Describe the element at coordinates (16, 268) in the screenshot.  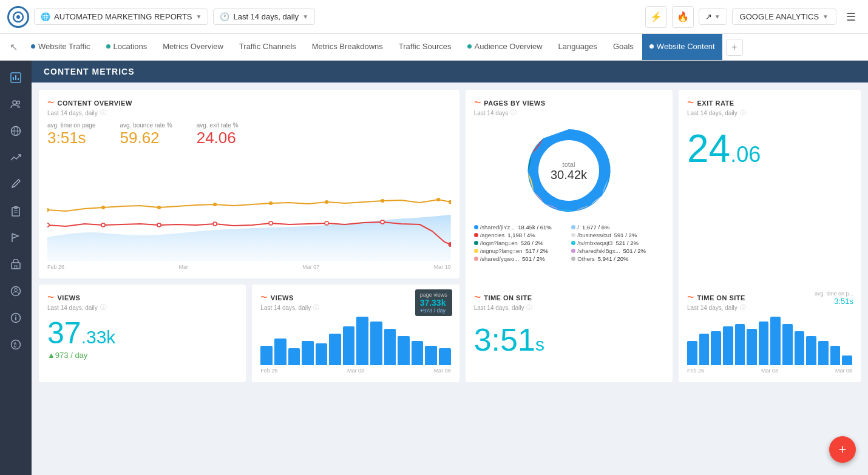
I see `sidebar: ₿` at that location.